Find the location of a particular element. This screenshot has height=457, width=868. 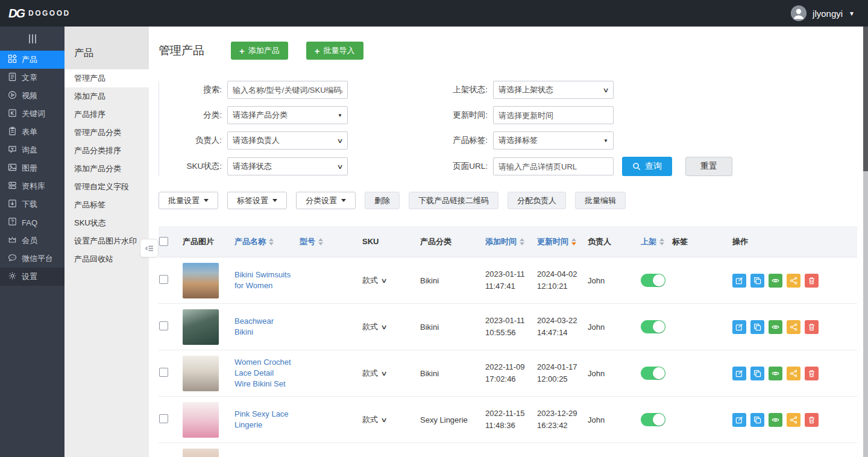

submenu-item-recycle-bin: 产品回收站 is located at coordinates (107, 259).